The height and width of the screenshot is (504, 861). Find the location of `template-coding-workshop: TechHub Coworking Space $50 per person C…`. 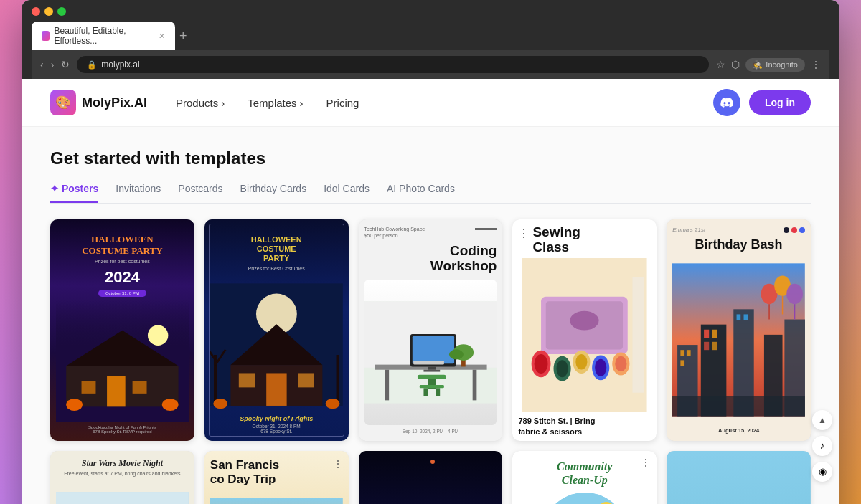

template-coding-workshop: TechHub Coworking Space $50 per person C… is located at coordinates (430, 330).